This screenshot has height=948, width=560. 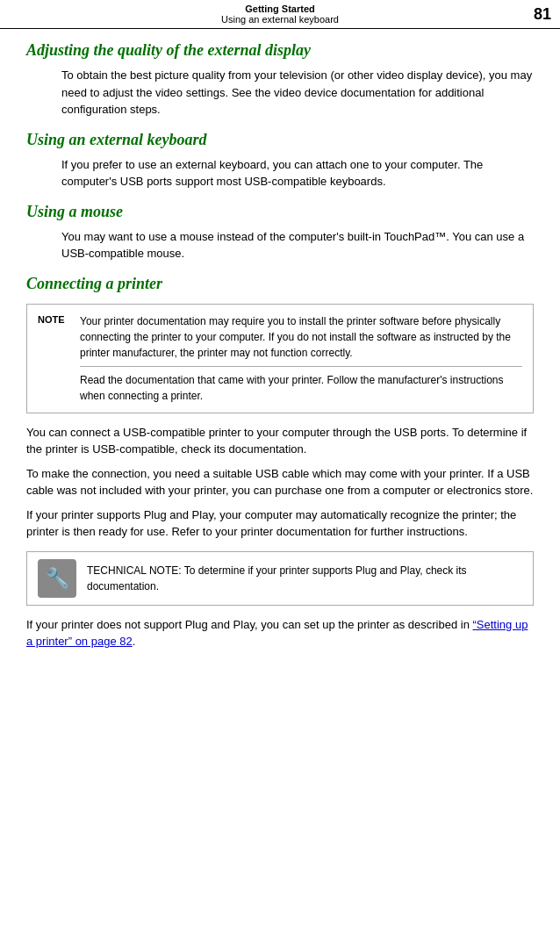 What do you see at coordinates (280, 161) in the screenshot?
I see `section-keyboard: Using an external keyboard If you prefer…` at bounding box center [280, 161].